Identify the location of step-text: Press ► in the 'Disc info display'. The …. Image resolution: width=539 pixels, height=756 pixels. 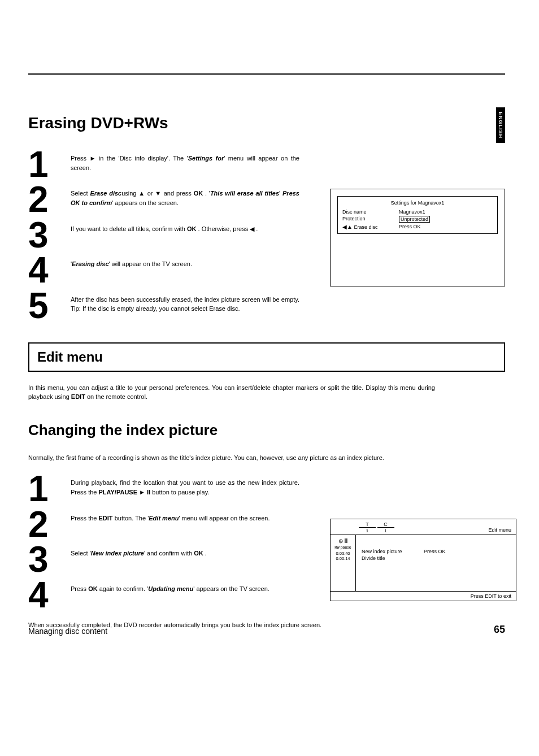
(185, 164).